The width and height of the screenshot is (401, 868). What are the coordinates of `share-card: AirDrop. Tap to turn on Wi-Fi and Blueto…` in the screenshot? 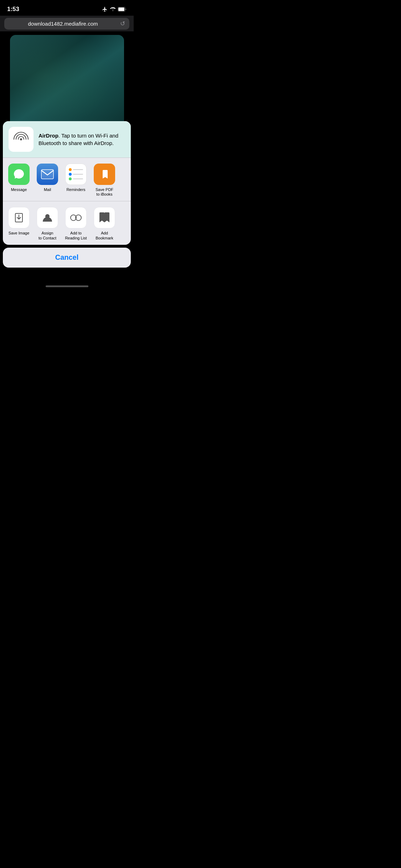 It's located at (67, 183).